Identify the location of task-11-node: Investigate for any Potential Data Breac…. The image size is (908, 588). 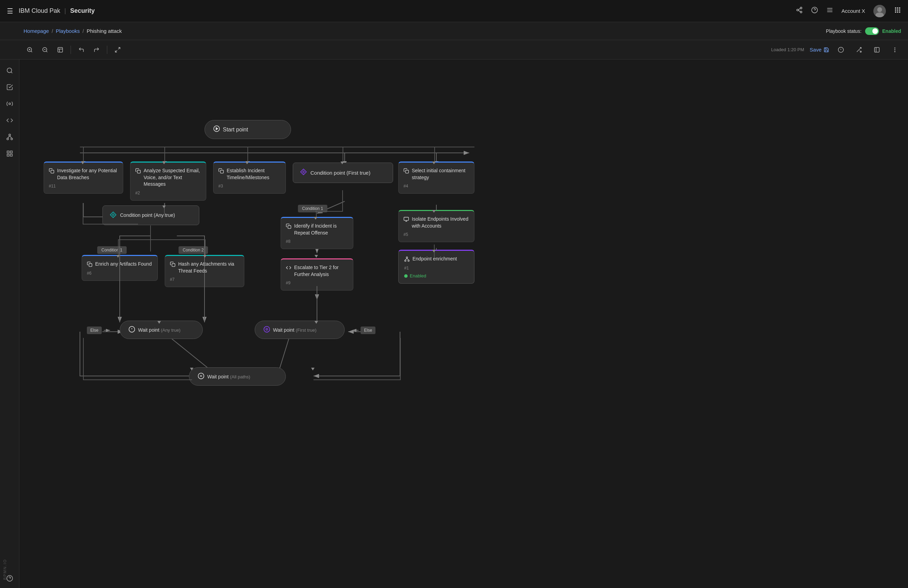
(83, 178).